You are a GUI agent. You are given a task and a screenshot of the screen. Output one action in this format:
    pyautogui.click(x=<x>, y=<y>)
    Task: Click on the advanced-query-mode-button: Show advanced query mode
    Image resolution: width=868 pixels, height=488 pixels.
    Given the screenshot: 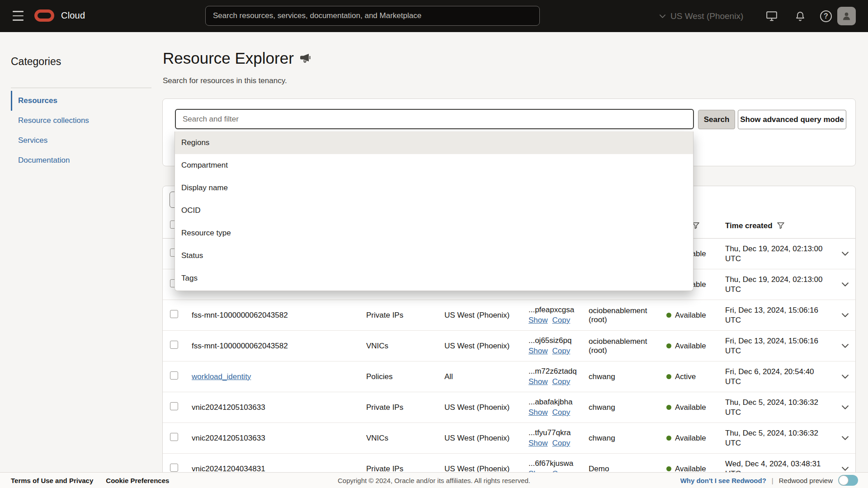 What is the action you would take?
    pyautogui.click(x=792, y=119)
    